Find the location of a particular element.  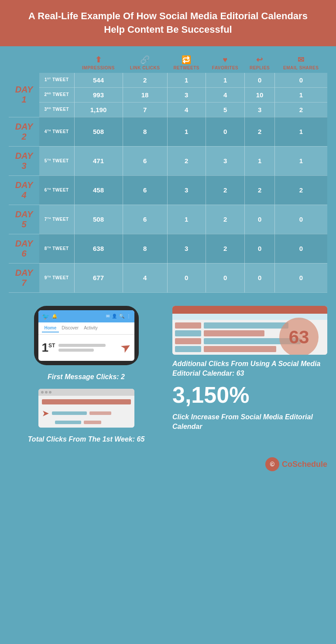

col-impressions: ⬆ IMPRESSIONS is located at coordinates (99, 64).